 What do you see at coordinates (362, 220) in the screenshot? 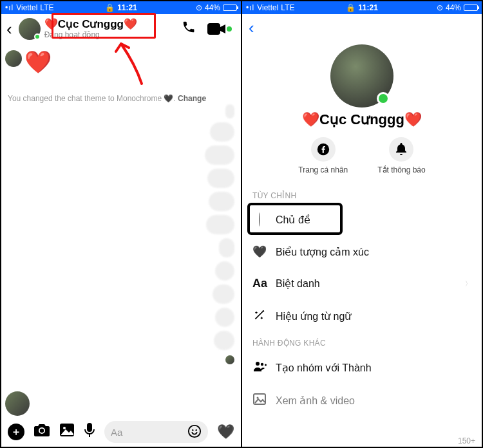
I see `row-theme: Chủ đề` at bounding box center [362, 220].